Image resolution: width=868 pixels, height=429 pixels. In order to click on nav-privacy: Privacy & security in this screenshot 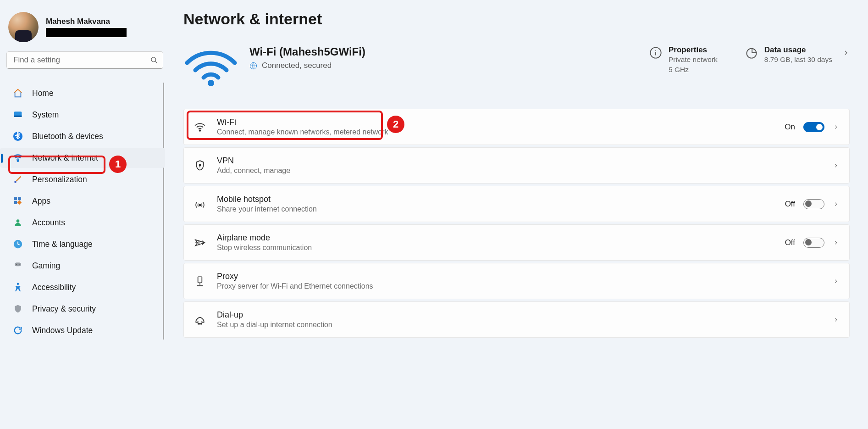, I will do `click(83, 309)`.